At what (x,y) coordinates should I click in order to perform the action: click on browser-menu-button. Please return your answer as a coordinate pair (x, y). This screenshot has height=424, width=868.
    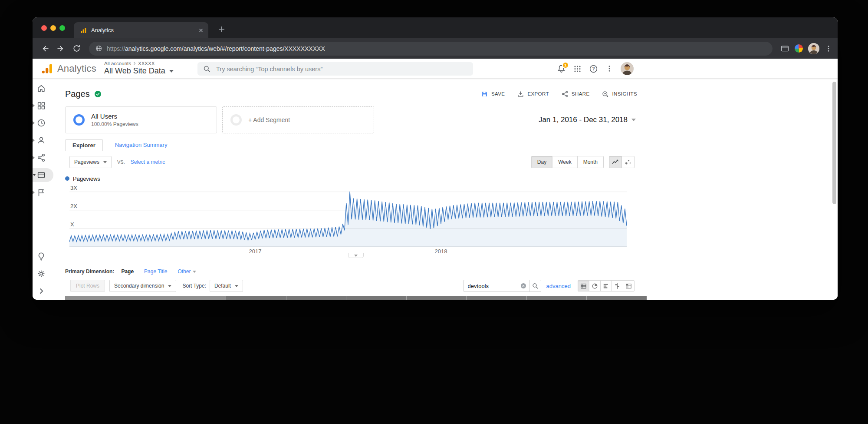
    Looking at the image, I should click on (829, 49).